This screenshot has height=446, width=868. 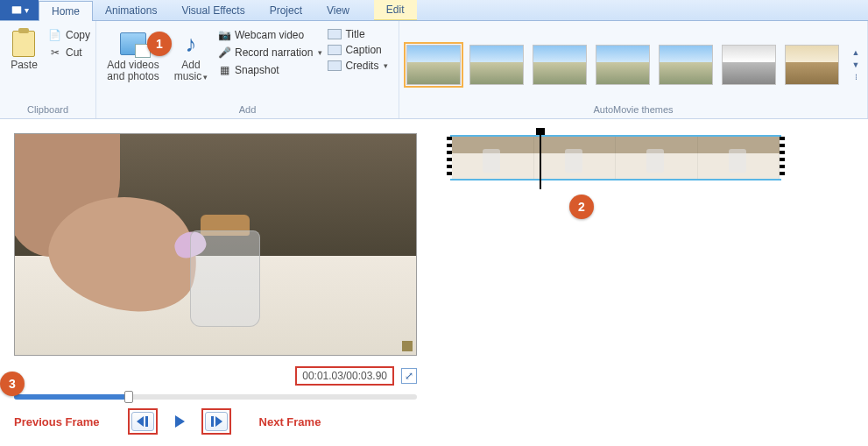 I want to click on snapshot-button: ▦ Snapshot, so click(x=270, y=70).